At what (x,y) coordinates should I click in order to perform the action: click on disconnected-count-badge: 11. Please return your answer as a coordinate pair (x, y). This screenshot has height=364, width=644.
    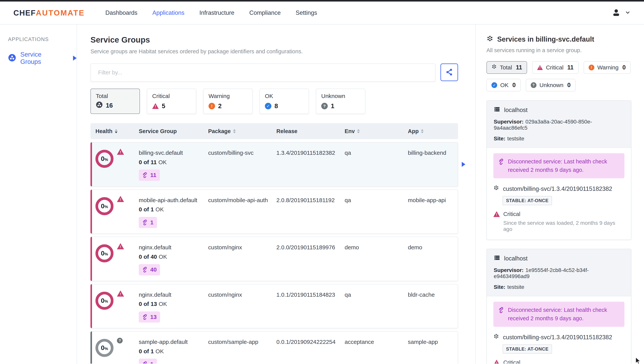
    Looking at the image, I should click on (149, 175).